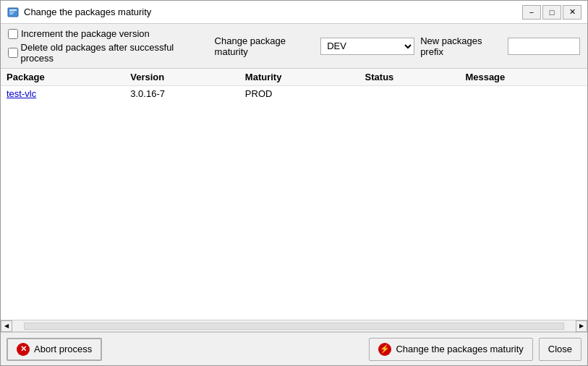  What do you see at coordinates (182, 94) in the screenshot?
I see `cell-version: 3.0.16-7` at bounding box center [182, 94].